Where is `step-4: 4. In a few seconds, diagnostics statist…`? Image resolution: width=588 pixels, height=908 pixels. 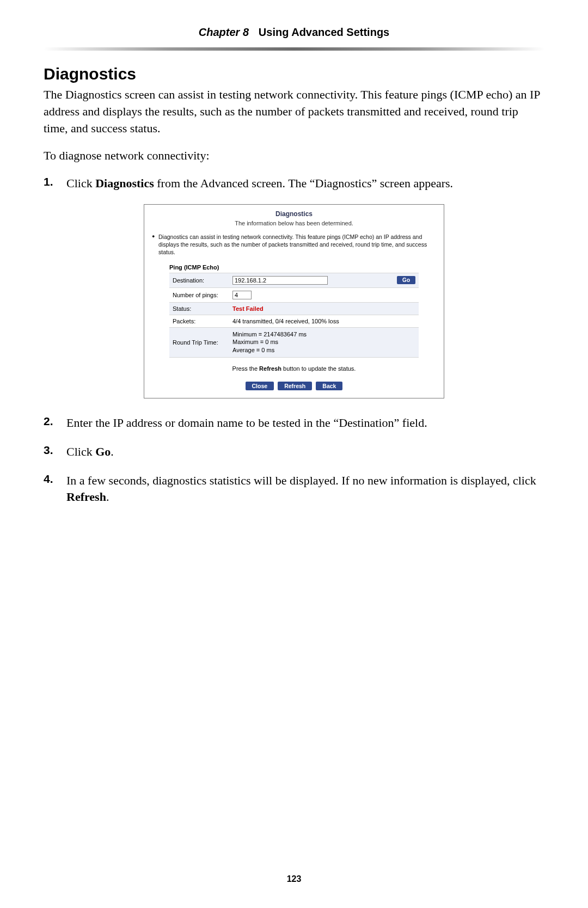
step-4: 4. In a few seconds, diagnostics statist… is located at coordinates (294, 489).